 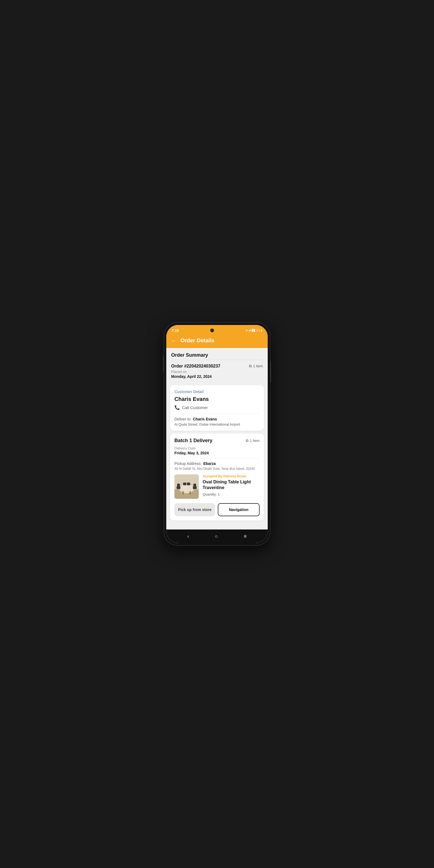 I want to click on customer-section-title: Customer Detail, so click(x=217, y=392).